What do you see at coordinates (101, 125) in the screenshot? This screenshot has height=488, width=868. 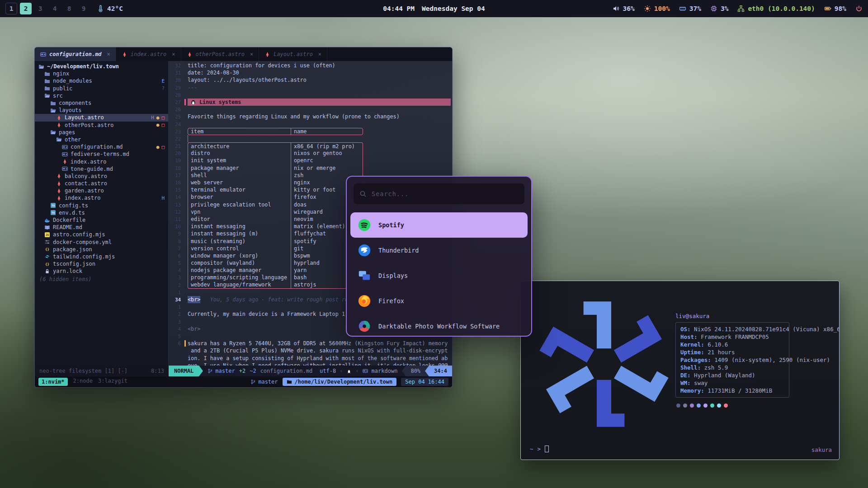 I see `tree-item-otherPost.astro: otherPost.astro●□` at bounding box center [101, 125].